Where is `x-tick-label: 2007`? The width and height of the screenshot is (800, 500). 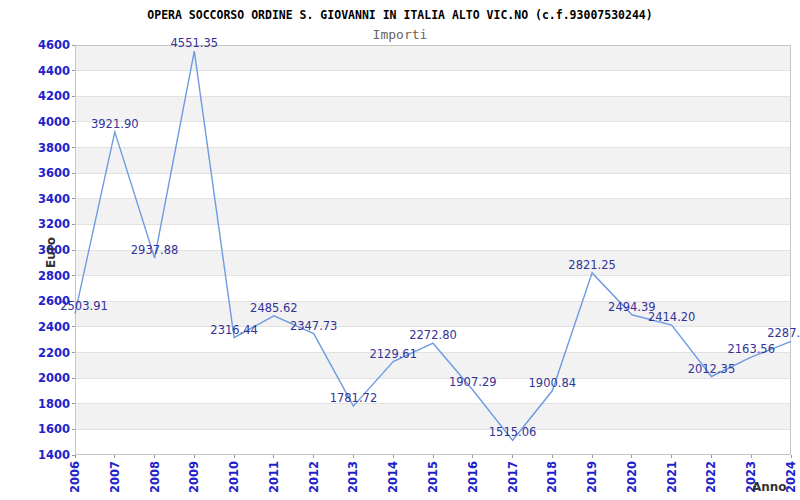 x-tick-label: 2007 is located at coordinates (115, 477).